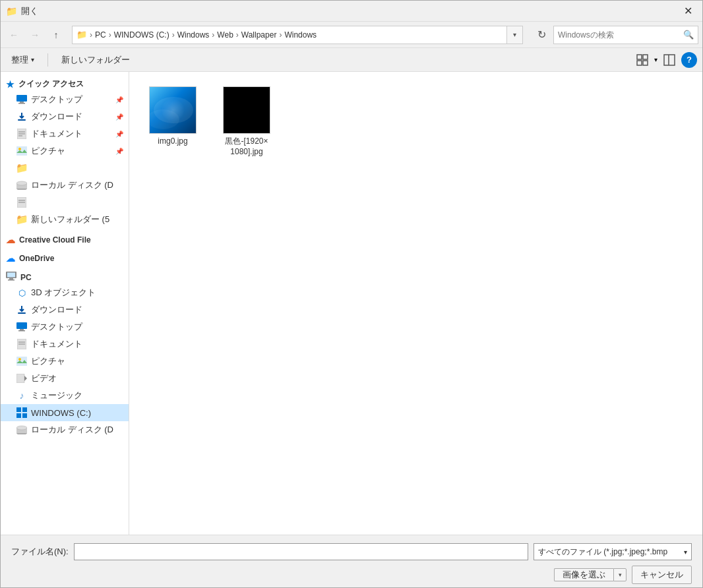 Image resolution: width=703 pixels, height=588 pixels. Describe the element at coordinates (590, 575) in the screenshot. I see `open-button-group: 画像を選ぶ ▾` at that location.